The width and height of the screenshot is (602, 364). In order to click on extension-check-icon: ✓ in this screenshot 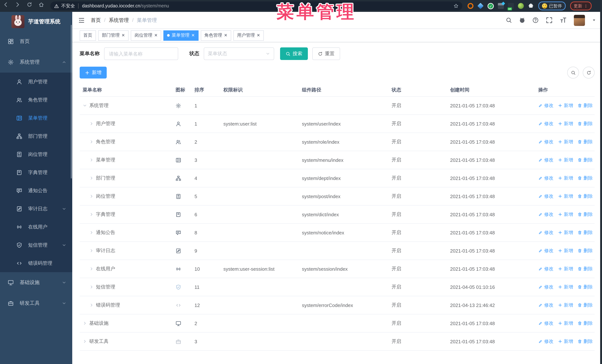, I will do `click(491, 6)`.